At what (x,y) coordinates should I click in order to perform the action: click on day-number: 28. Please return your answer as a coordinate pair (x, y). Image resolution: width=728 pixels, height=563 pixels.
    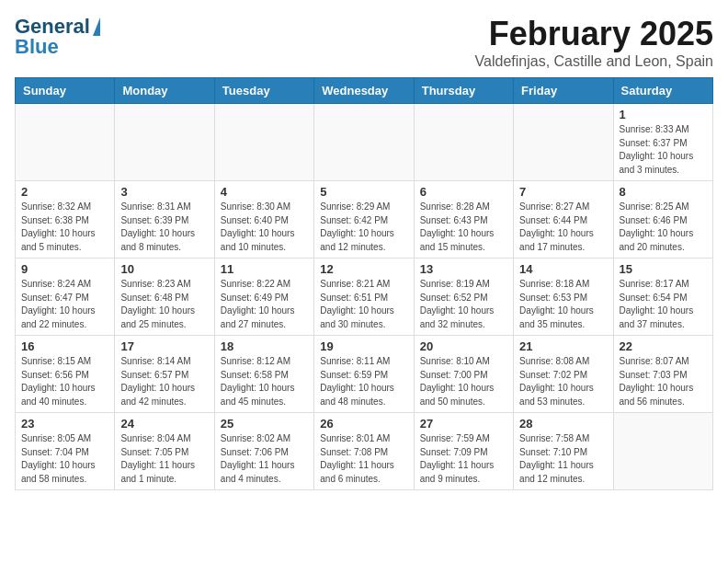
    Looking at the image, I should click on (563, 423).